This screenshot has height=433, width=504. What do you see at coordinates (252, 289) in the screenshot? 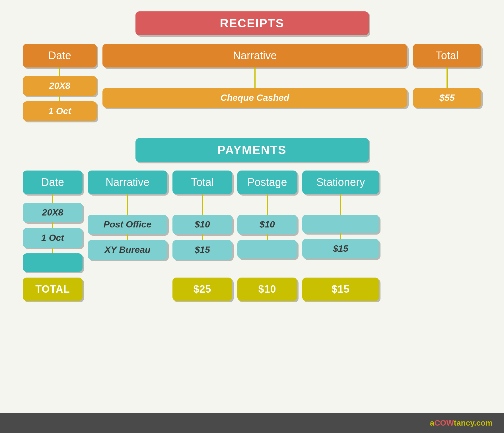
I see `totals-row: TOTAL $25 $10 $15` at bounding box center [252, 289].